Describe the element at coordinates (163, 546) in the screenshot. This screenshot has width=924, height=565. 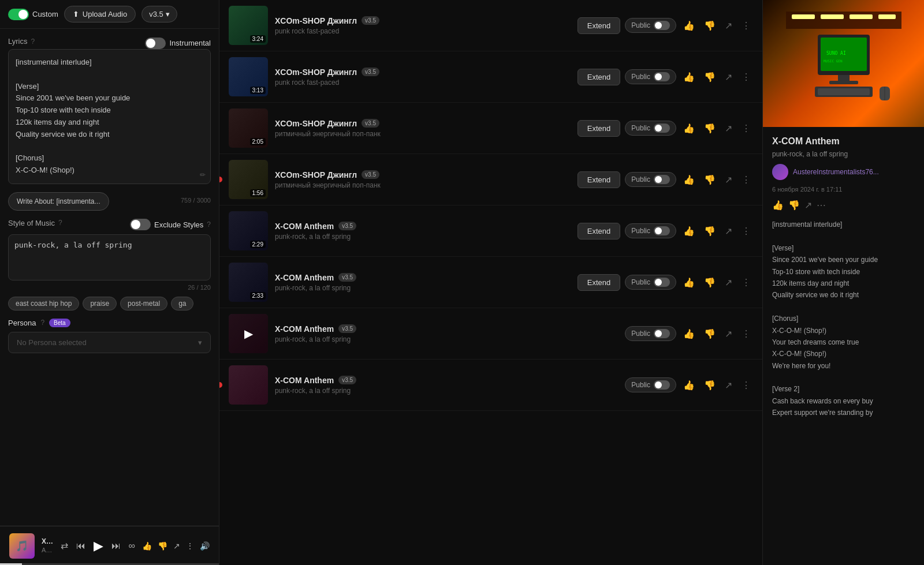
I see `dislike-button: 👎` at that location.